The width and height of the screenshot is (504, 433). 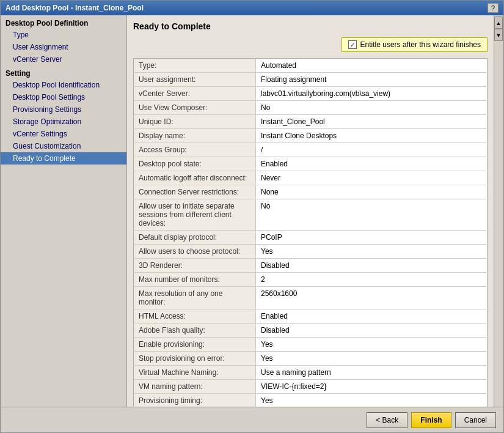 I want to click on table-cell-value: VIEW-IC-{n:fixed=2}, so click(x=371, y=387).